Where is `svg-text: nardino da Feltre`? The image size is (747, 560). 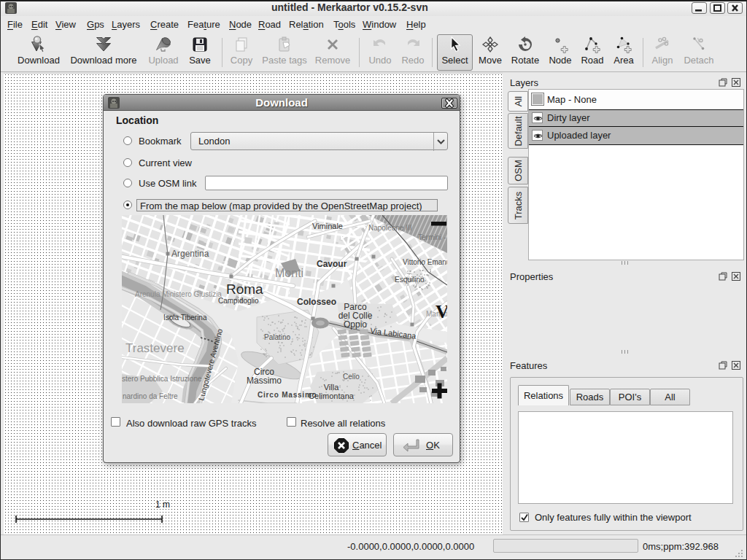
svg-text: nardino da Feltre is located at coordinates (150, 397).